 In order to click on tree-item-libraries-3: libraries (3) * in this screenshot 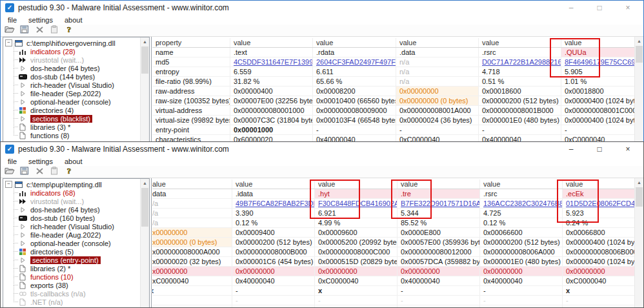, I will do `click(76, 127)`.